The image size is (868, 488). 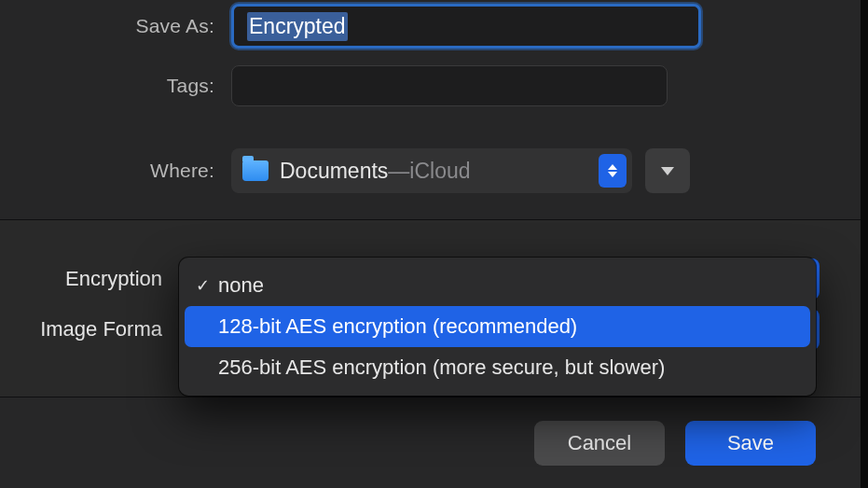 I want to click on tags-field, so click(x=449, y=86).